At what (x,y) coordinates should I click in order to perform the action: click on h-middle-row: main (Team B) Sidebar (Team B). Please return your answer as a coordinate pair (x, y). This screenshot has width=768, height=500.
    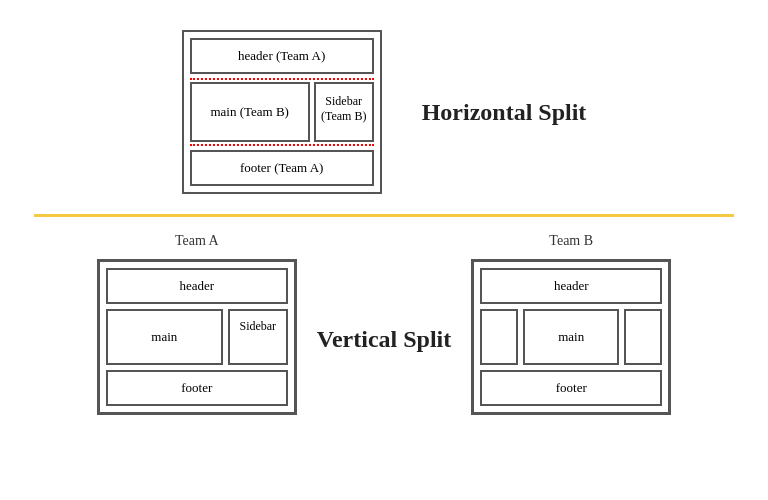
    Looking at the image, I should click on (282, 112).